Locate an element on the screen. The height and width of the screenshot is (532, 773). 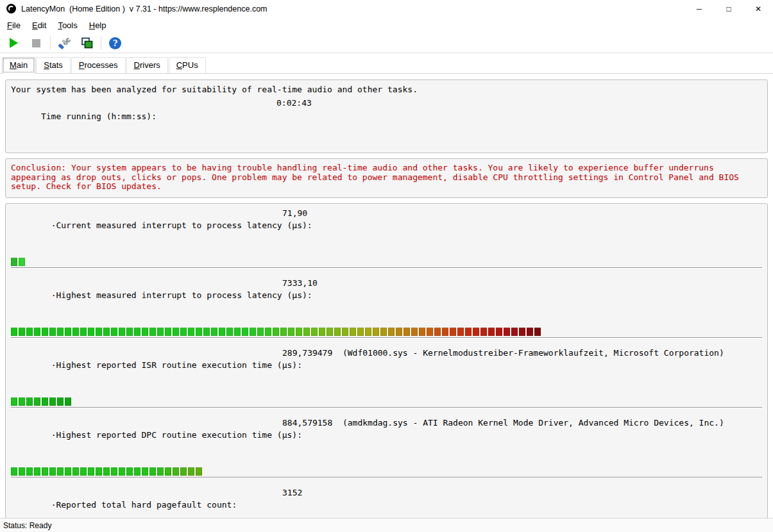
menu-file: File is located at coordinates (14, 26).